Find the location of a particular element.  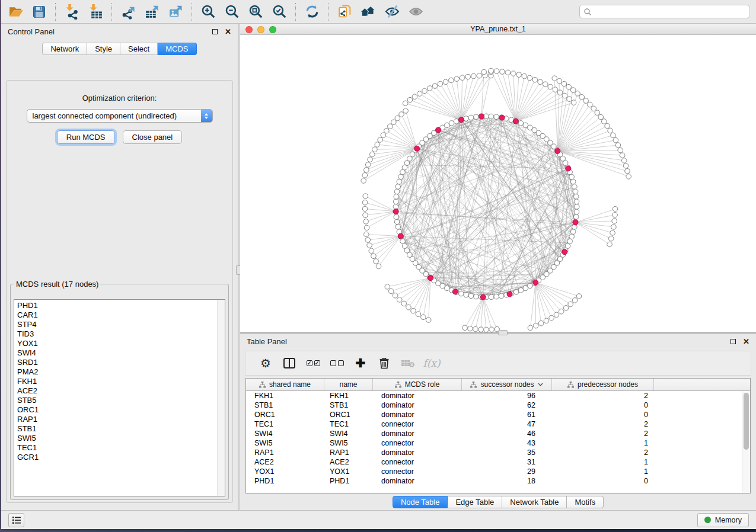

tab-mcds: MCDS is located at coordinates (177, 49).